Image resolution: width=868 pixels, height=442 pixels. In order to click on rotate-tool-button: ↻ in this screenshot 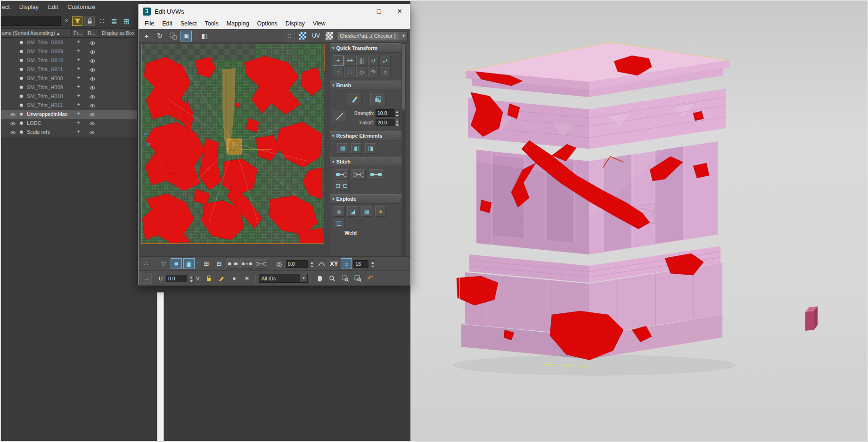, I will do `click(160, 36)`.